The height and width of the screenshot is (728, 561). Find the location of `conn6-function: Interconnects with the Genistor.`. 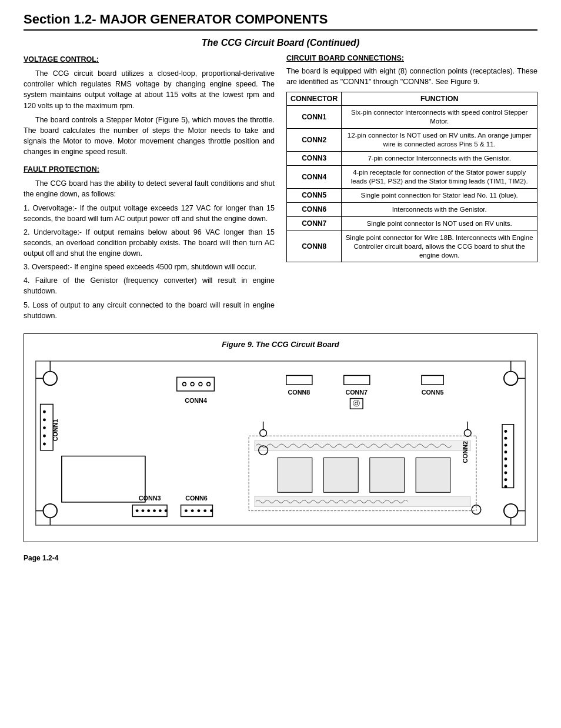

conn6-function: Interconnects with the Genistor. is located at coordinates (440, 209).